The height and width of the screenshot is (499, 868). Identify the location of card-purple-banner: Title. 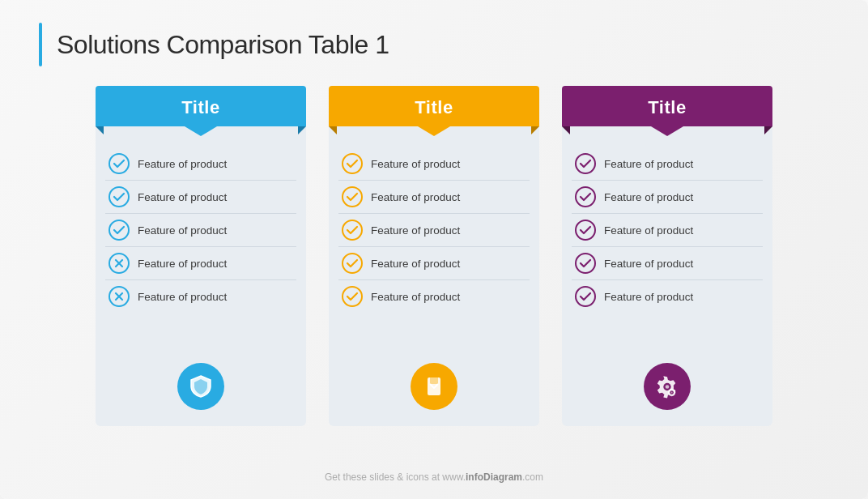
(667, 106).